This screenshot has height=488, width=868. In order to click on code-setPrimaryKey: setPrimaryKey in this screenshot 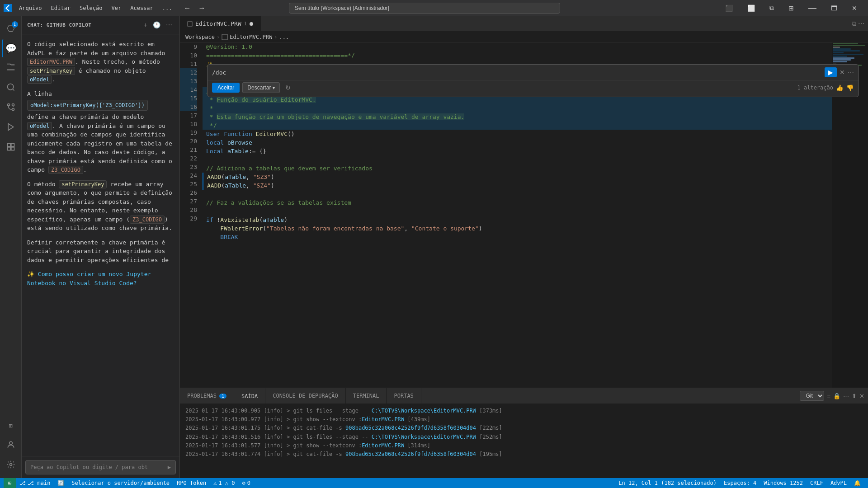, I will do `click(51, 71)`.